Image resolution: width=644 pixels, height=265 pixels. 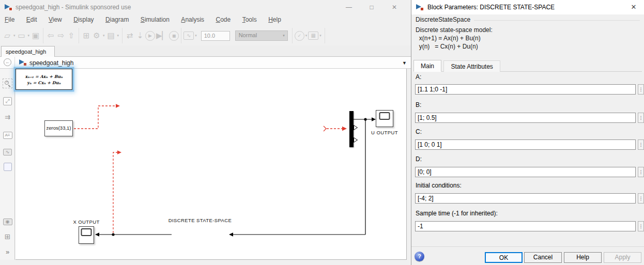 What do you see at coordinates (275, 20) in the screenshot?
I see `menu-help: Help` at bounding box center [275, 20].